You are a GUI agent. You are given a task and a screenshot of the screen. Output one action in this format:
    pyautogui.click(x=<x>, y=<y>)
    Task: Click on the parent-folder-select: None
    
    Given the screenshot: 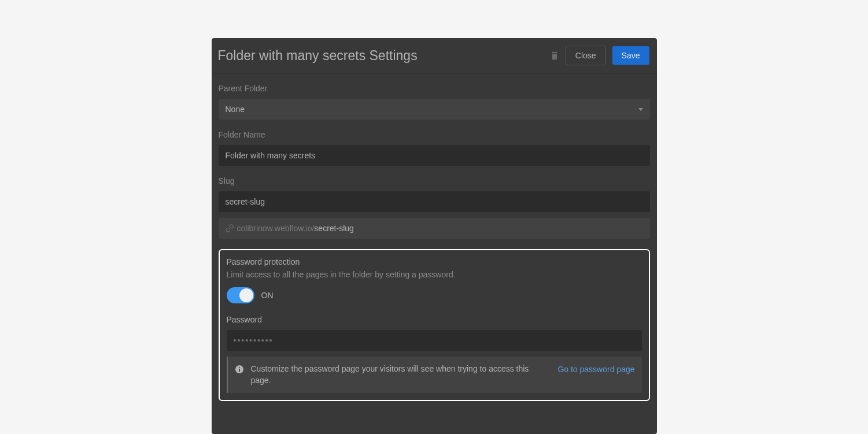 What is the action you would take?
    pyautogui.click(x=434, y=109)
    